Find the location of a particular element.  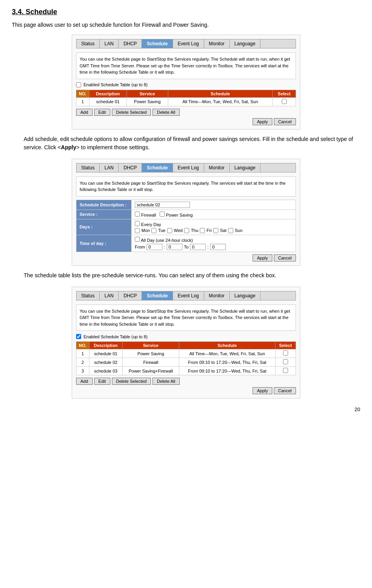

days-row: Mon Tue Wed Thu Fri Sat Sun is located at coordinates (214, 231).